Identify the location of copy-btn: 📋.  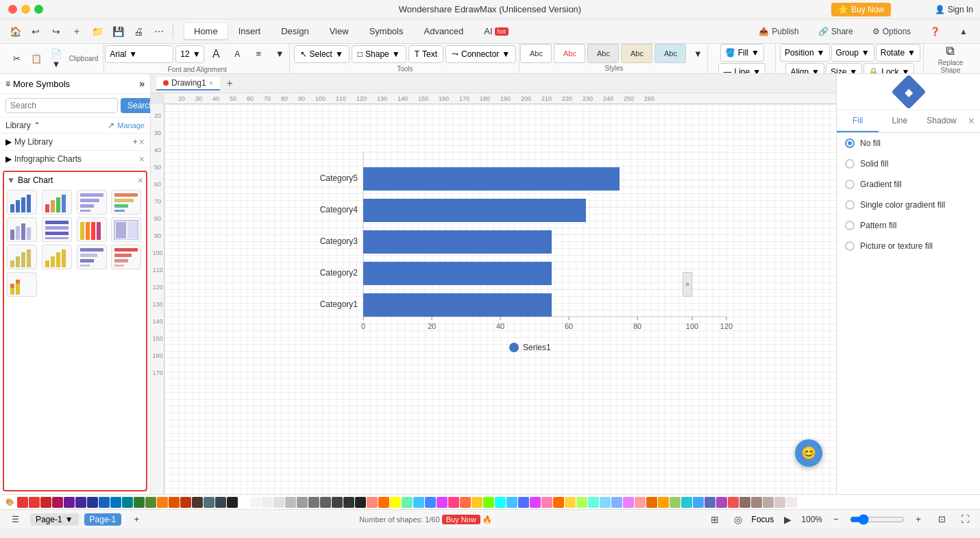
(36, 59).